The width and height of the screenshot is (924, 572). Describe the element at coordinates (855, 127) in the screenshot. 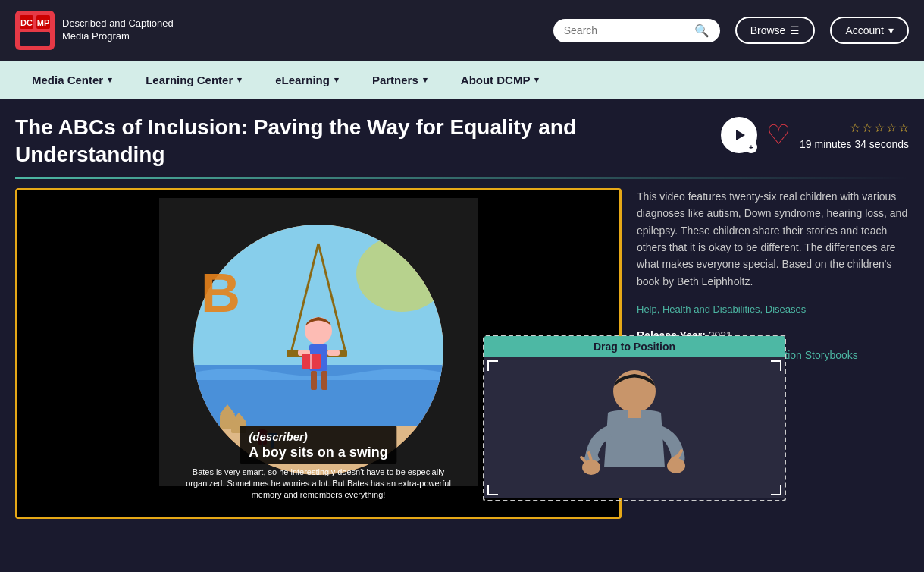

I see `star-1: ☆` at that location.